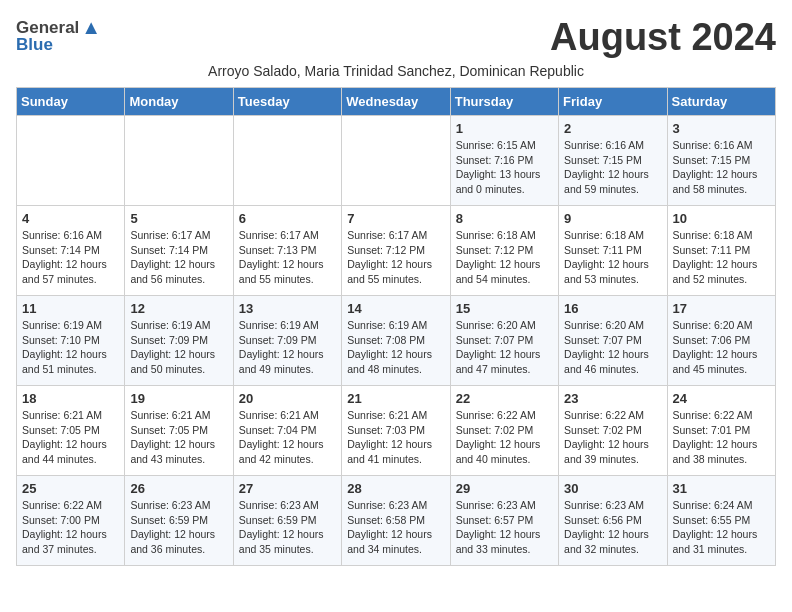 Image resolution: width=792 pixels, height=612 pixels. Describe the element at coordinates (396, 218) in the screenshot. I see `day-number: 7` at that location.